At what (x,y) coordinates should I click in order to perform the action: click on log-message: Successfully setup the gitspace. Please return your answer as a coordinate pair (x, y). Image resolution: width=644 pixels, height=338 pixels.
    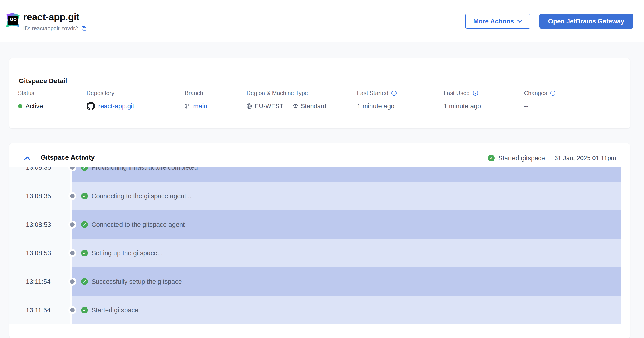
    Looking at the image, I should click on (136, 282).